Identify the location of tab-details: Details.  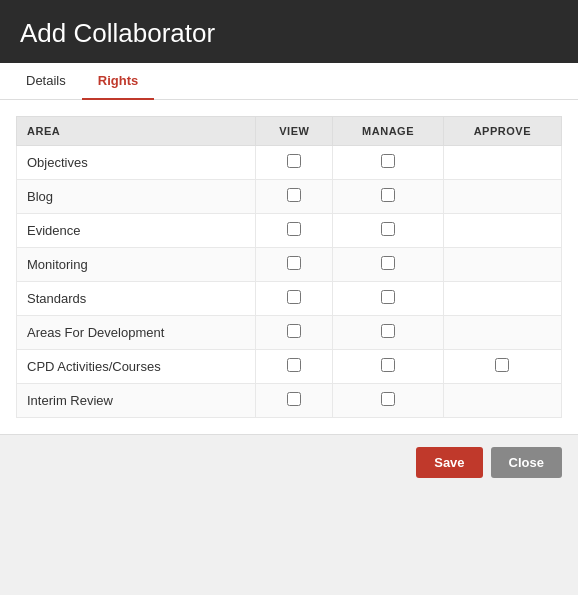
(46, 82).